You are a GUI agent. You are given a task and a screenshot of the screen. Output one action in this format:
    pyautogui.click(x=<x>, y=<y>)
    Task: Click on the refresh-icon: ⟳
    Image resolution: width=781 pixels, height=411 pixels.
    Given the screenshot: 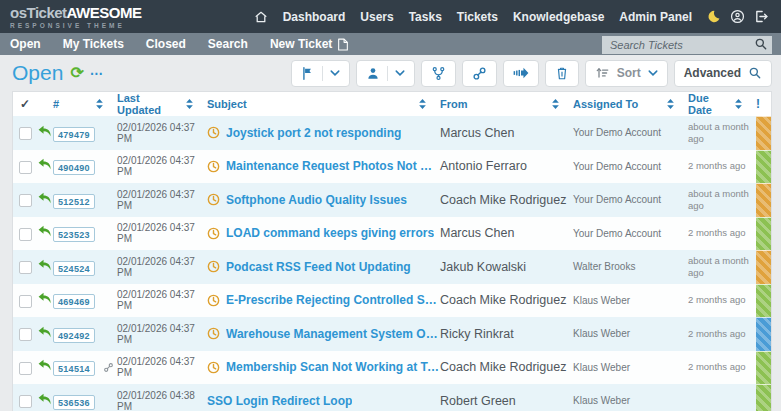 What is the action you would take?
    pyautogui.click(x=76, y=73)
    